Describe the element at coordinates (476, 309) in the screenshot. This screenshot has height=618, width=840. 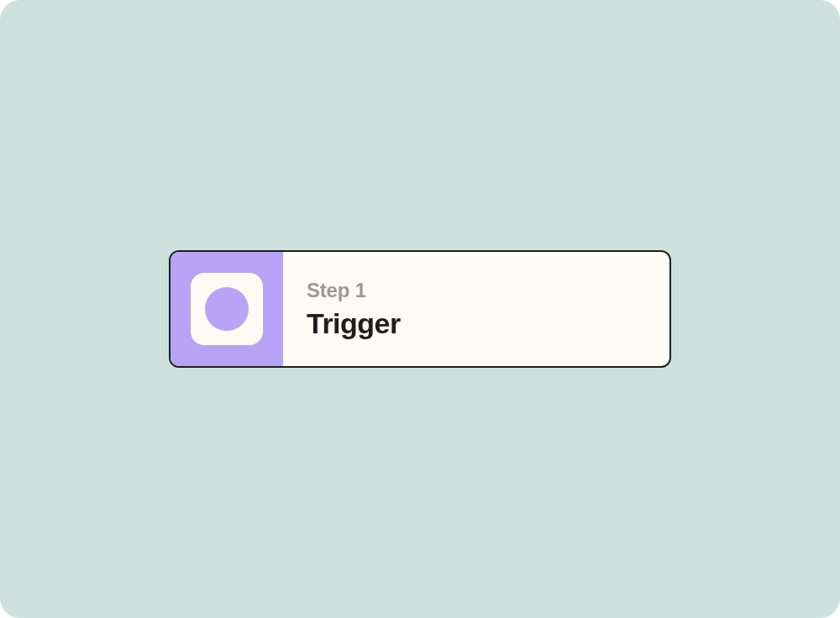
I see `step-text-panel: Step 1 Trigger` at that location.